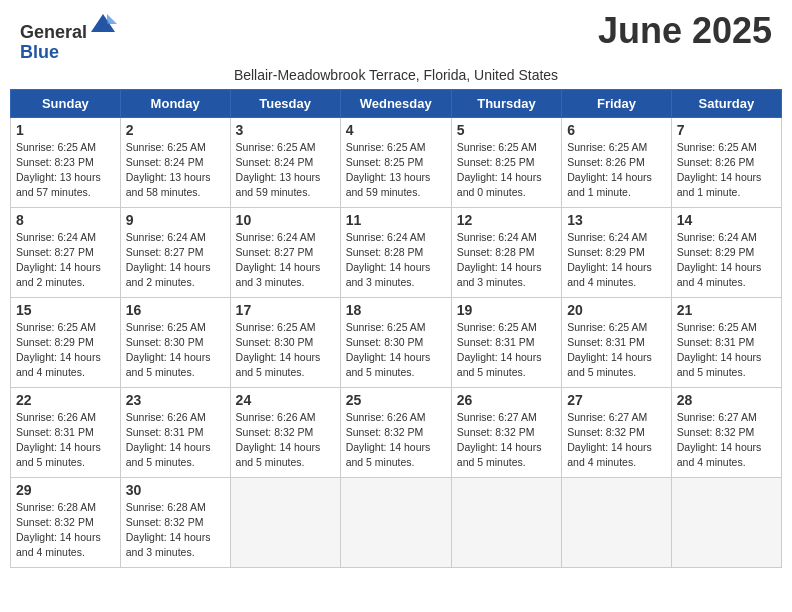 This screenshot has width=792, height=612. I want to click on day-number: 19, so click(506, 310).